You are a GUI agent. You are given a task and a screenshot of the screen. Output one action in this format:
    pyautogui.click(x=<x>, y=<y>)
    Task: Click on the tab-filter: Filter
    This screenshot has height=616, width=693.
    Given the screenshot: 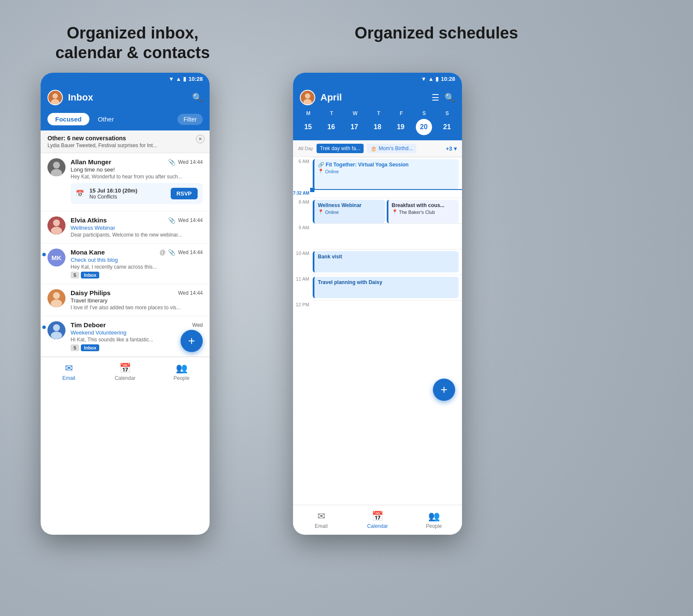 What is the action you would take?
    pyautogui.click(x=190, y=119)
    